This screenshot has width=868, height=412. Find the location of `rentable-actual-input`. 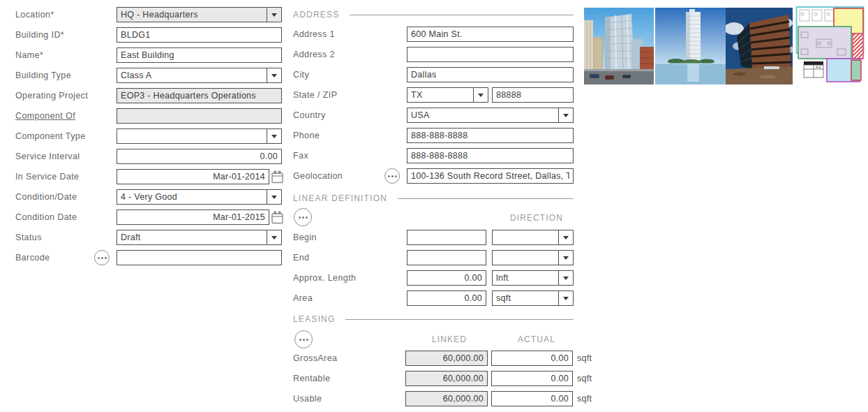

rentable-actual-input is located at coordinates (532, 378).